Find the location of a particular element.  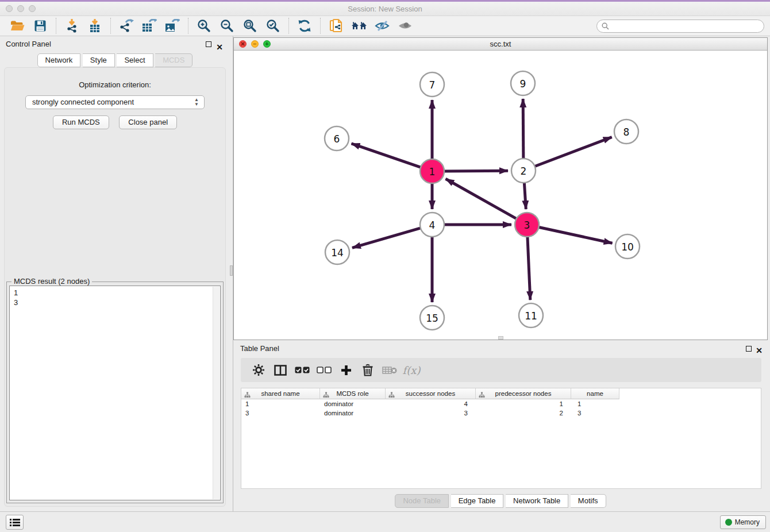

zoom-in-icon is located at coordinates (204, 26).